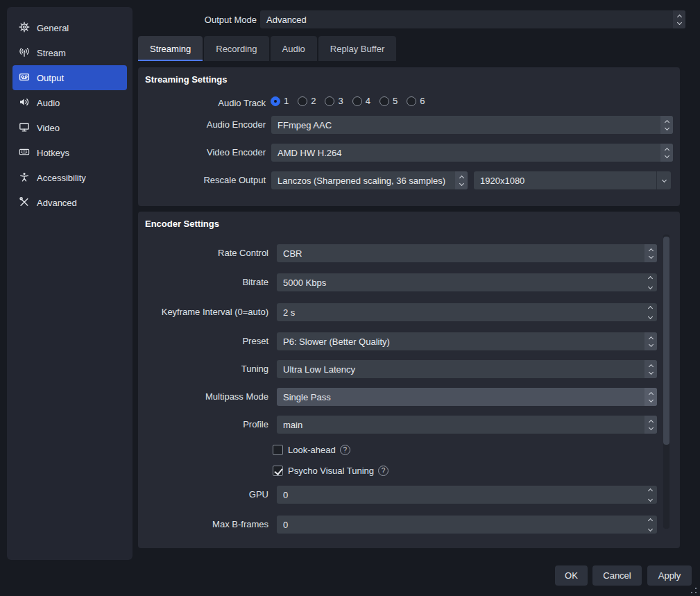  What do you see at coordinates (51, 53) in the screenshot?
I see `sidebar-item-label: Stream` at bounding box center [51, 53].